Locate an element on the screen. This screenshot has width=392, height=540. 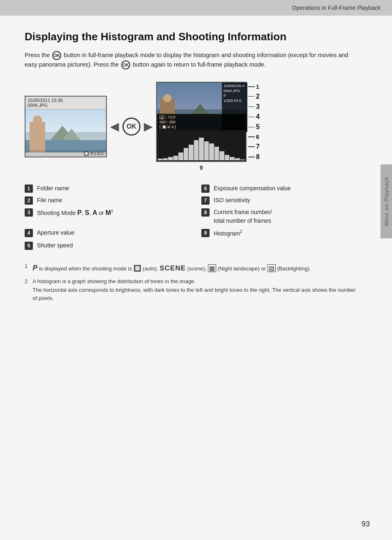
badge-3: 3 is located at coordinates (29, 212).